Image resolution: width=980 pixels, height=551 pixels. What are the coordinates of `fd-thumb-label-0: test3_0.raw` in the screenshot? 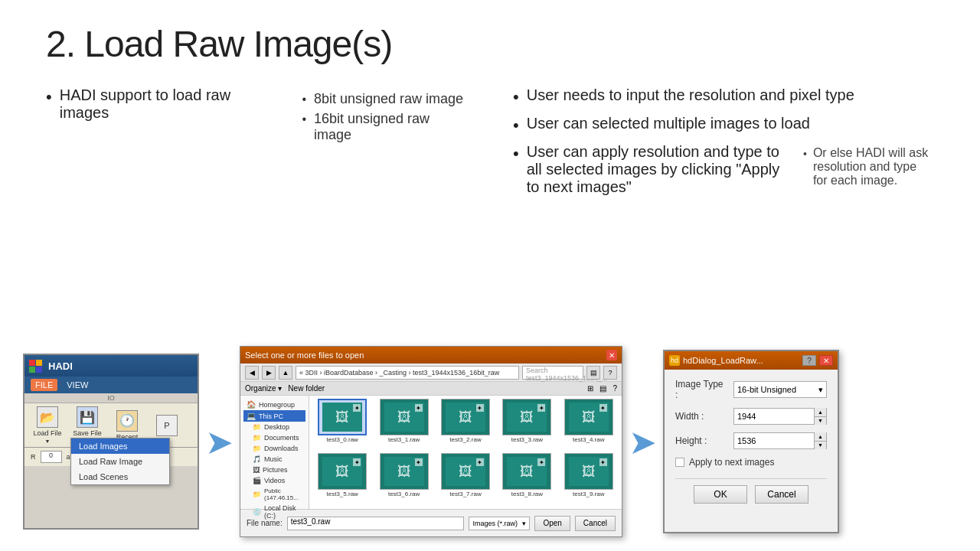 It's located at (343, 439).